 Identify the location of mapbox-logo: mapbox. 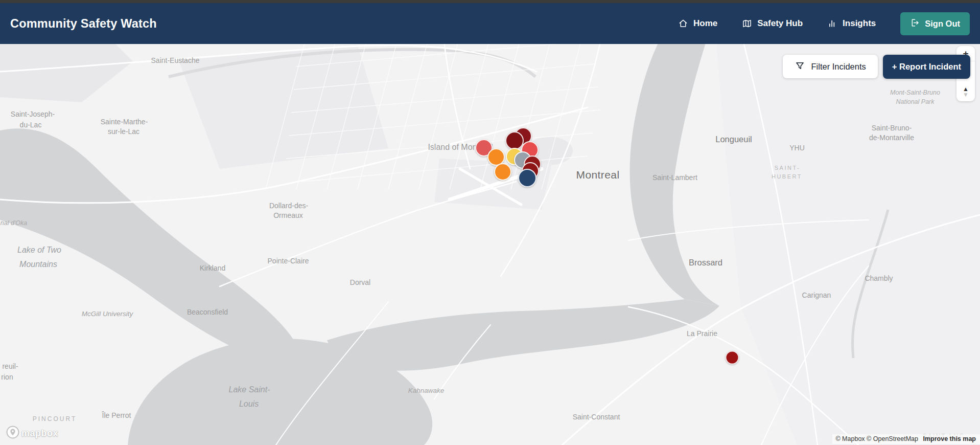
(32, 434).